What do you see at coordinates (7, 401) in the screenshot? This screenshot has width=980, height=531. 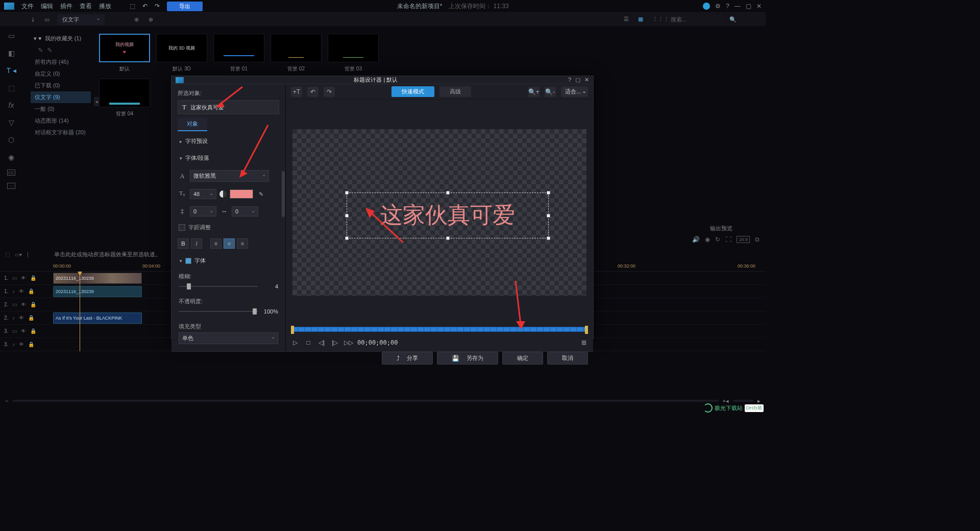 I see `zoom-out-icon: −` at bounding box center [7, 401].